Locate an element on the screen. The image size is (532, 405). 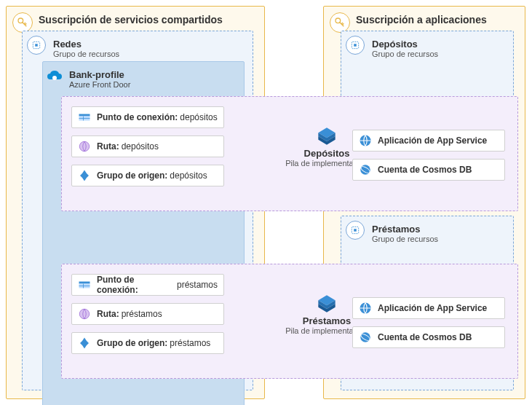
route-row: Ruta: préstamos is located at coordinates (148, 314).